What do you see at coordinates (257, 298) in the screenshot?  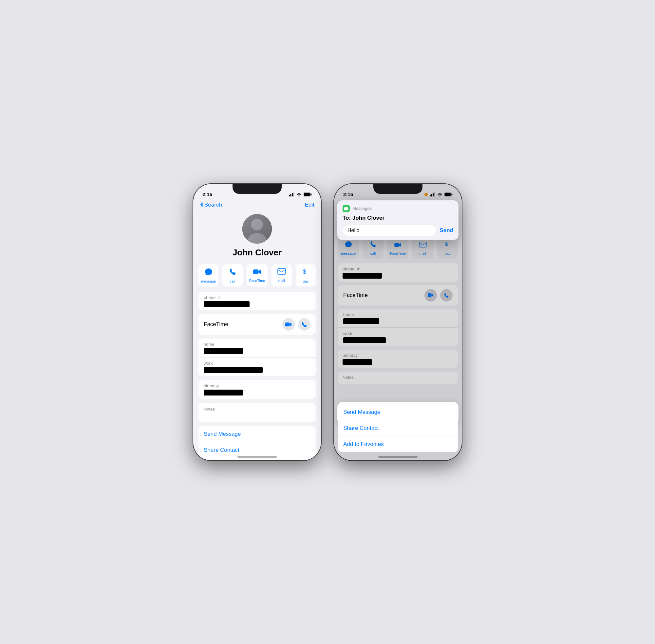 I see `phone-label: phone ☆` at bounding box center [257, 298].